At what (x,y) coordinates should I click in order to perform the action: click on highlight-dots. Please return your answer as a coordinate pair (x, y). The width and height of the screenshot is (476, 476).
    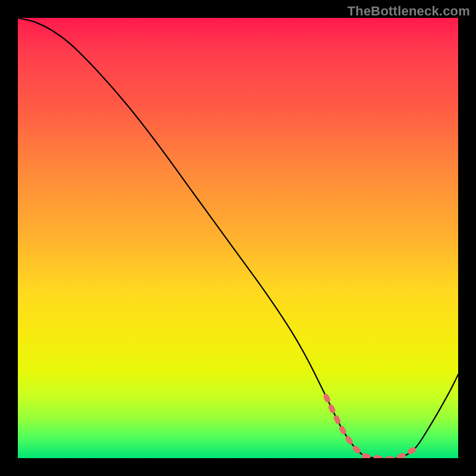
    Looking at the image, I should click on (370, 427).